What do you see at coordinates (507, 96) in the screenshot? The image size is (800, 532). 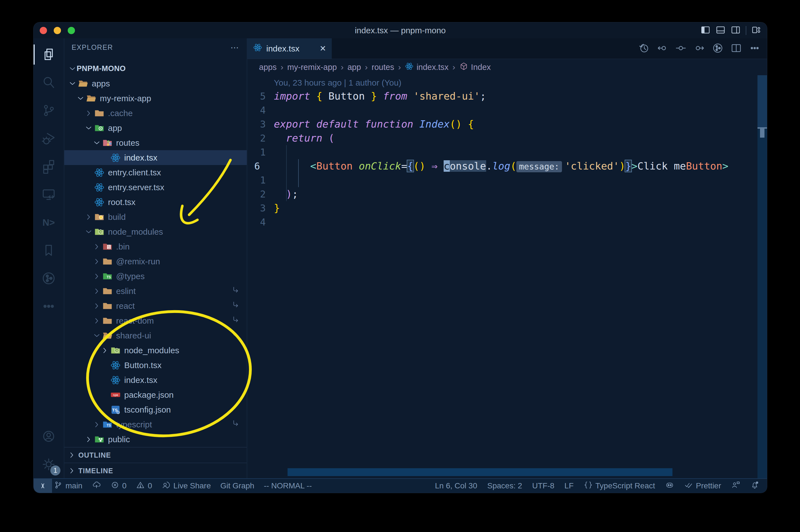 I see `code-line-0: 5import { Button } from 'shared-ui';` at bounding box center [507, 96].